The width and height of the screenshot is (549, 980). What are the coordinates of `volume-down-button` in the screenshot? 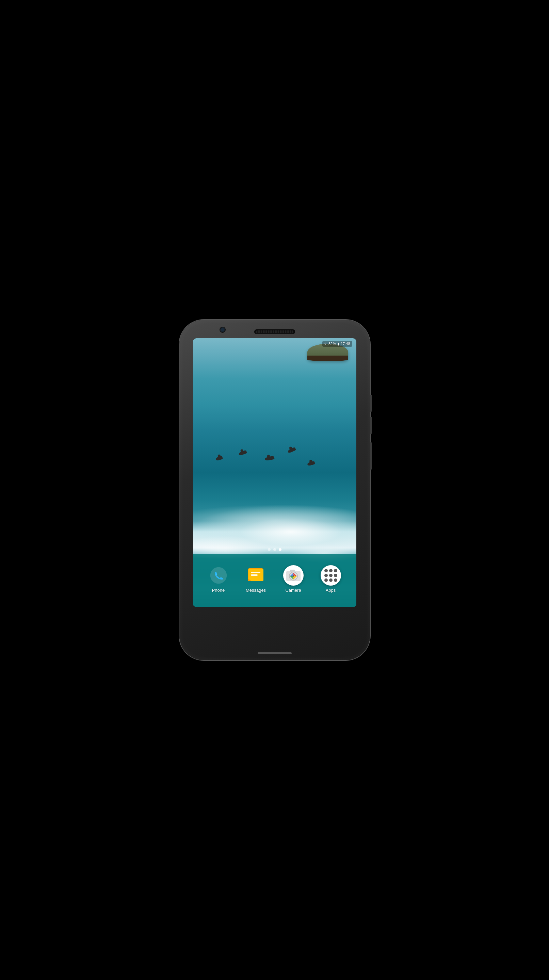 It's located at (371, 425).